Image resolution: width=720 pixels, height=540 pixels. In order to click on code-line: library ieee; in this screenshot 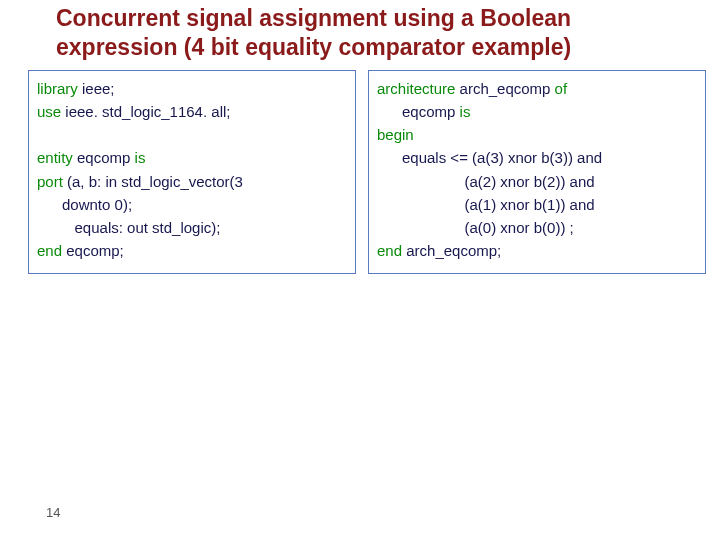, I will do `click(192, 88)`.